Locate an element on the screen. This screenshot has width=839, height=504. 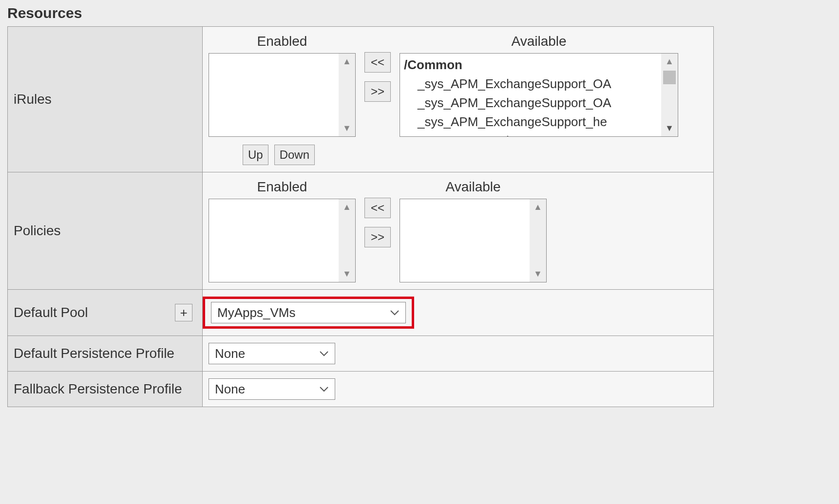
irules-available-col: Available /Common _sys_APM_ExchangeSuppo… is located at coordinates (539, 85).